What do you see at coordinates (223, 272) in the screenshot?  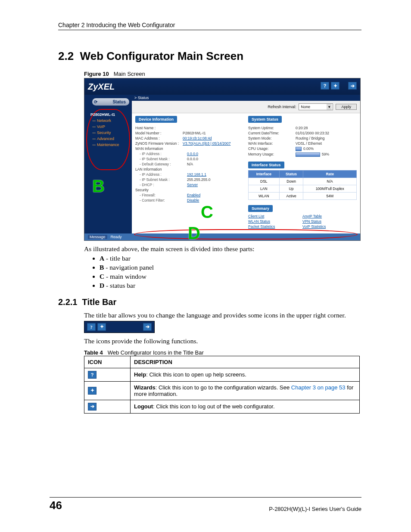 I see `parts-list: A - title barB - navigation panelC - mai…` at bounding box center [223, 272].